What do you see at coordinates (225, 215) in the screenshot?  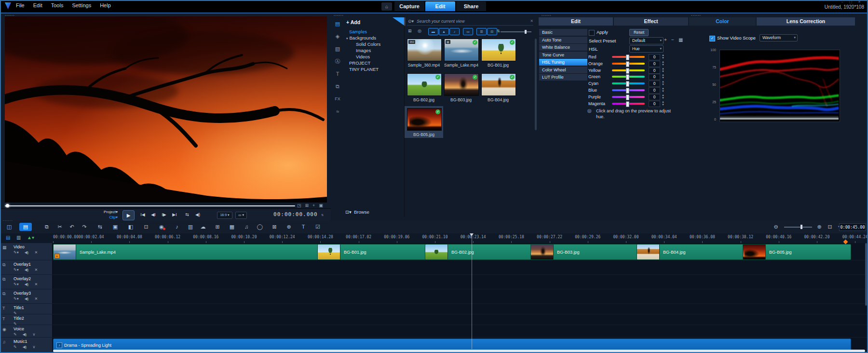 I see `aspect-ratio-dropdown: 16:9 ▾` at bounding box center [225, 215].